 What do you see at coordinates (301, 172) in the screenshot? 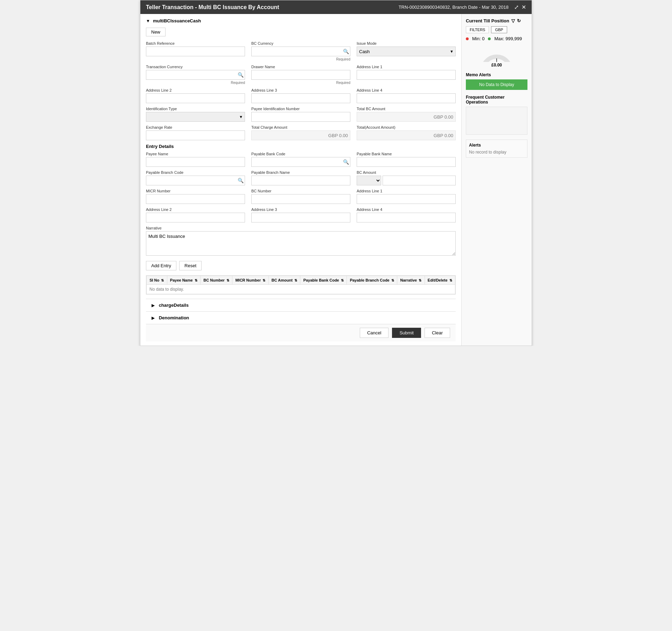
I see `payable-branch-name-label: Payable Branch Name` at bounding box center [301, 172].